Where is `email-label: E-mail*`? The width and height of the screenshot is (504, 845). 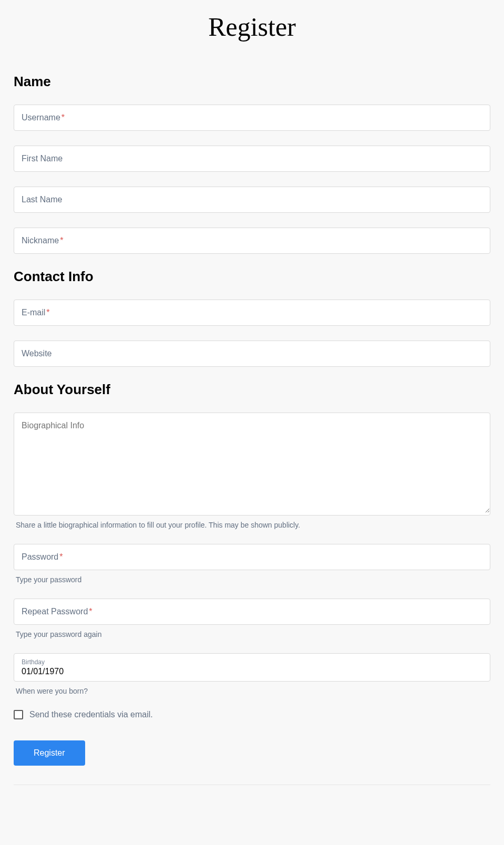
email-label: E-mail* is located at coordinates (36, 313).